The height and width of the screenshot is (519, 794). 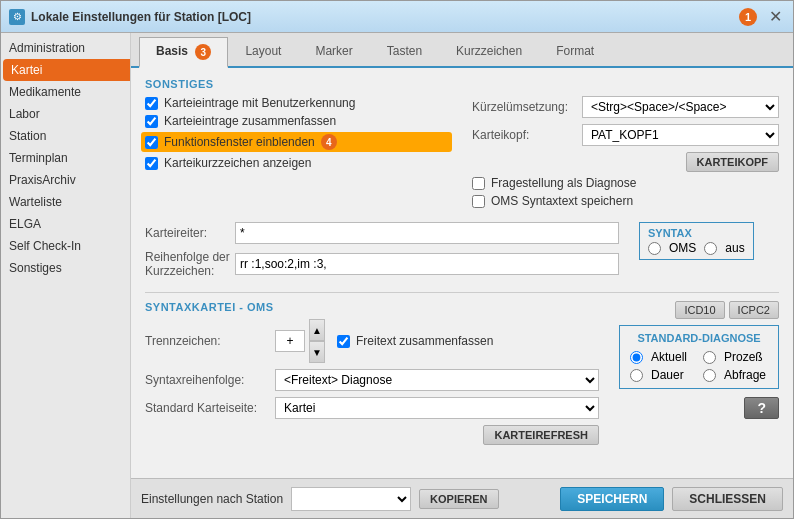 What do you see at coordinates (736, 357) in the screenshot?
I see `prozess-row: Prozeß` at bounding box center [736, 357].